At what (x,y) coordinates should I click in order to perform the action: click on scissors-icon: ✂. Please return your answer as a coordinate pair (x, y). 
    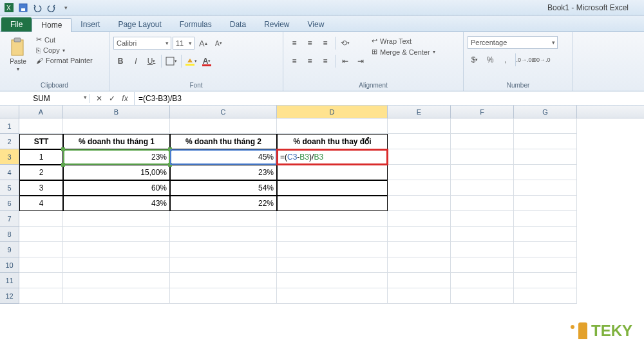
    Looking at the image, I should click on (39, 40).